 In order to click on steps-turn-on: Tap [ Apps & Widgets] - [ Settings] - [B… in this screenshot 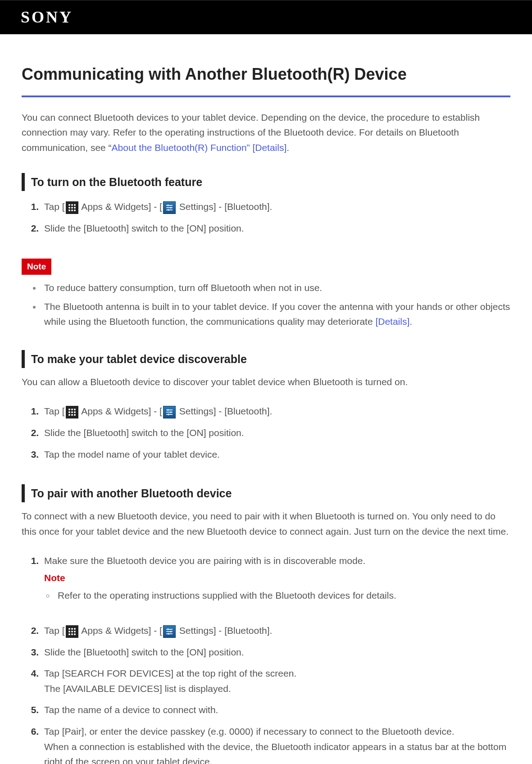, I will do `click(266, 219)`.